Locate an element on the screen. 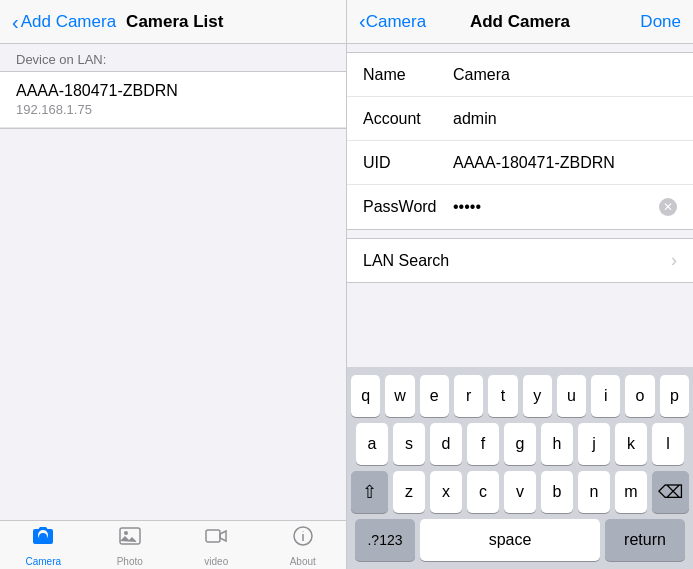  tab-about: About is located at coordinates (304, 546).